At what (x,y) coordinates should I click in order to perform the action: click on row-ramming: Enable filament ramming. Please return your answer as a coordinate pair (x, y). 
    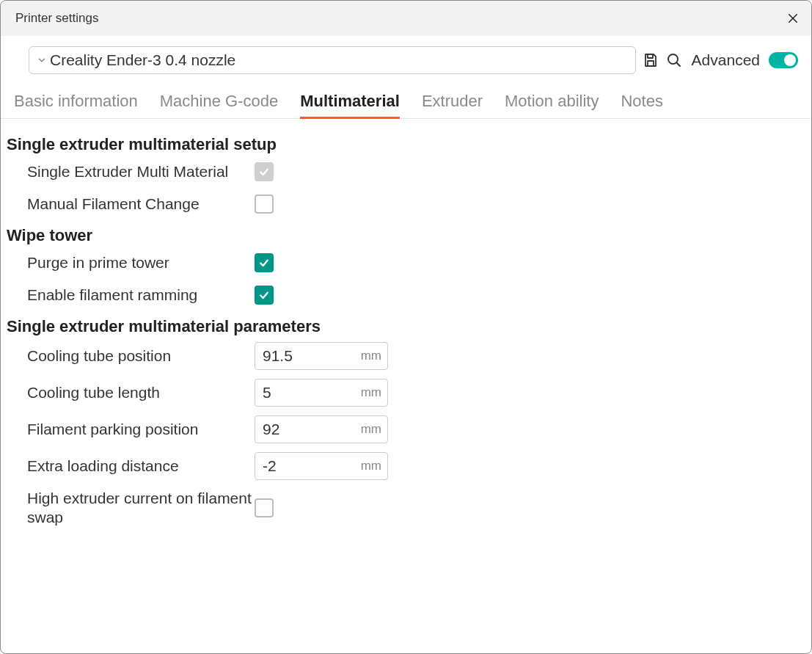
    Looking at the image, I should click on (408, 295).